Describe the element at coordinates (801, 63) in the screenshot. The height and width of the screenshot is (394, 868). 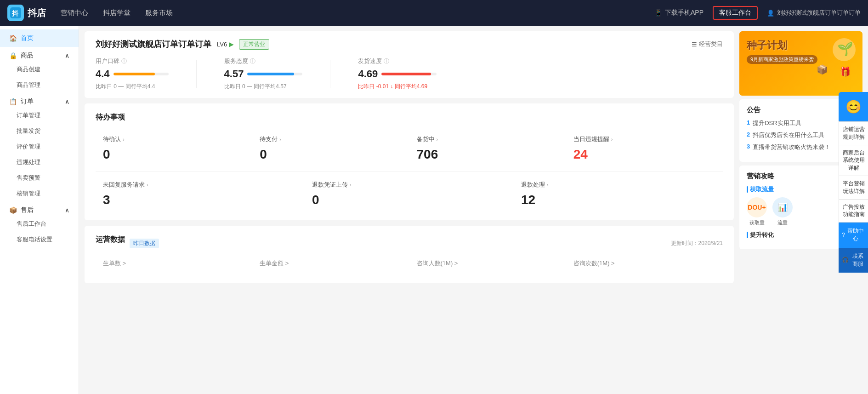
I see `banner: 种子计划 9月新商家激励政策重磅来袭 🌱 📦 🎁` at that location.